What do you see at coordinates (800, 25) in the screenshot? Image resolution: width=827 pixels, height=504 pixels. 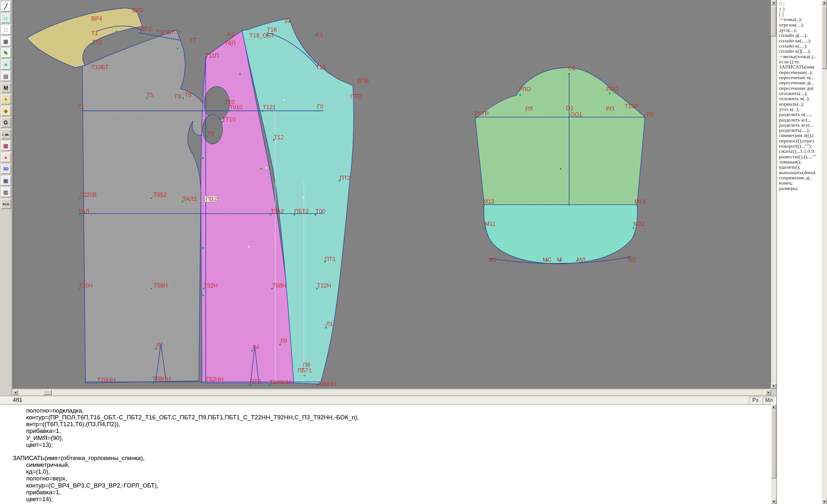 I see `function-list-item: отрезок( , );` at bounding box center [800, 25].